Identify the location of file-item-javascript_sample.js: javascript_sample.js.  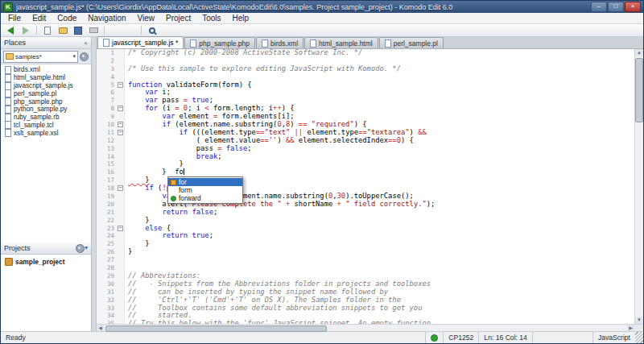
(46, 86).